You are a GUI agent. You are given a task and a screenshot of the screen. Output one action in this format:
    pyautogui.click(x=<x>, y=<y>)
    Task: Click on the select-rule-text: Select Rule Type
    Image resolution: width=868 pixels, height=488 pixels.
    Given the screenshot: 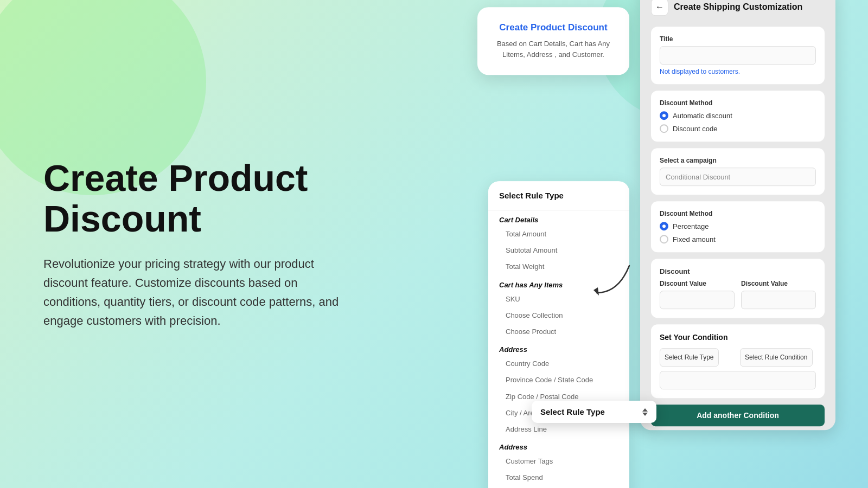 What is the action you would take?
    pyautogui.click(x=589, y=412)
    